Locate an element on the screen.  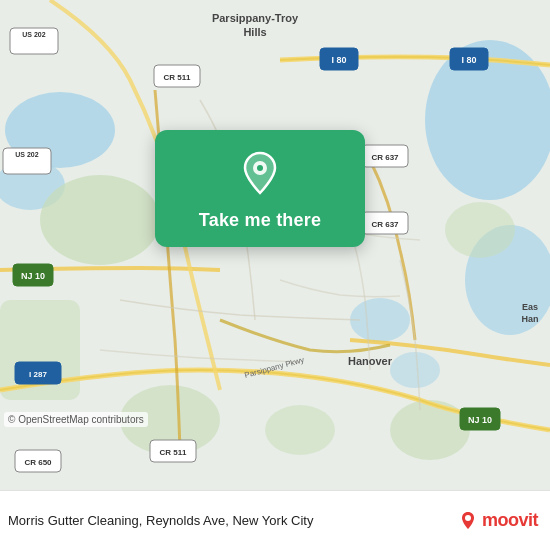
location-pin-icon is located at coordinates (260, 174).